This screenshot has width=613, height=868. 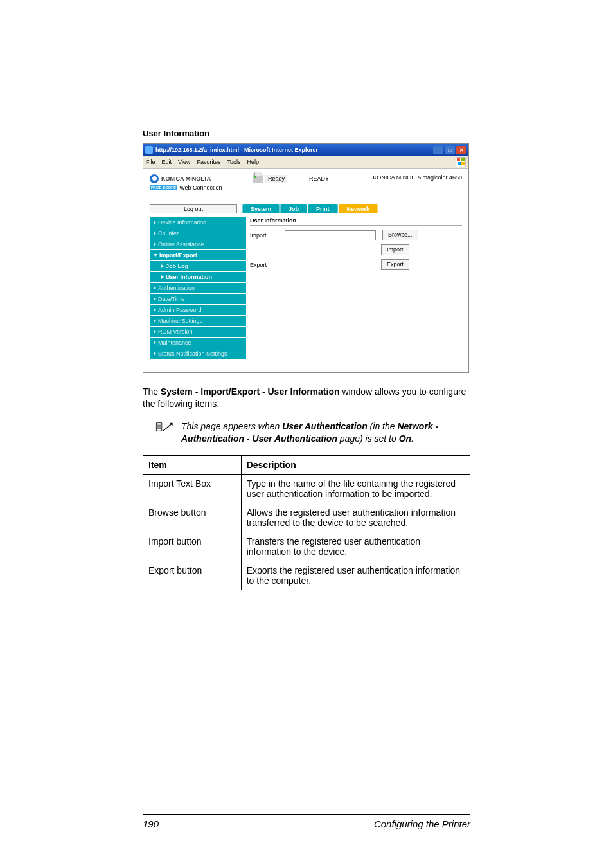 What do you see at coordinates (198, 288) in the screenshot?
I see `sidebar: Device Information Counter Online Assist…` at bounding box center [198, 288].